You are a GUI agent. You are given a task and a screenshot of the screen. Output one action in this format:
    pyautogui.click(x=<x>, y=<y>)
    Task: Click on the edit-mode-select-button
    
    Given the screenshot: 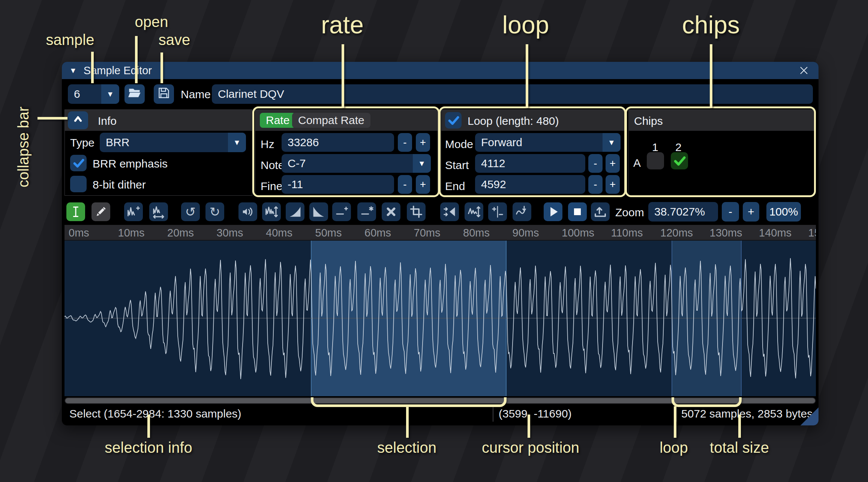 What is the action you would take?
    pyautogui.click(x=76, y=212)
    